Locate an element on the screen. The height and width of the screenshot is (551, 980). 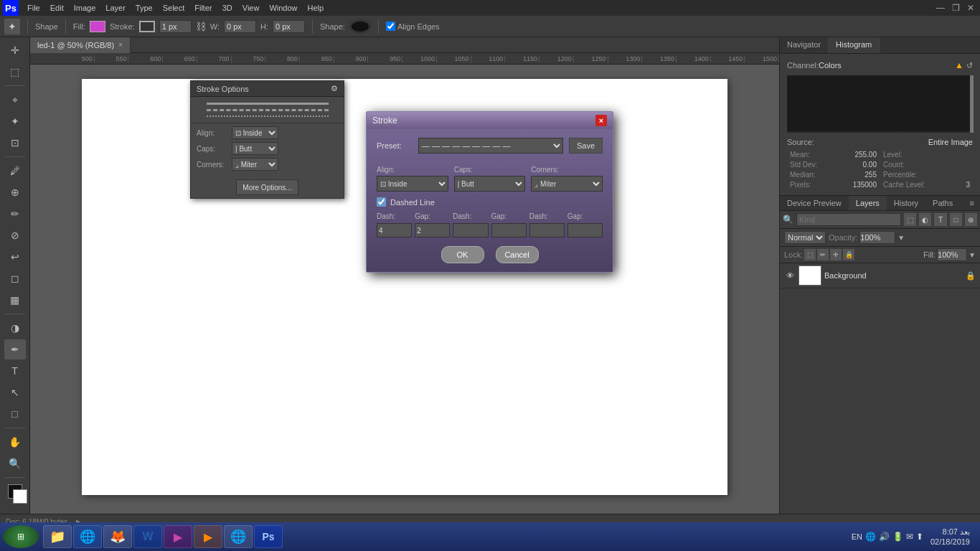
menu-image: Image is located at coordinates (85, 8).